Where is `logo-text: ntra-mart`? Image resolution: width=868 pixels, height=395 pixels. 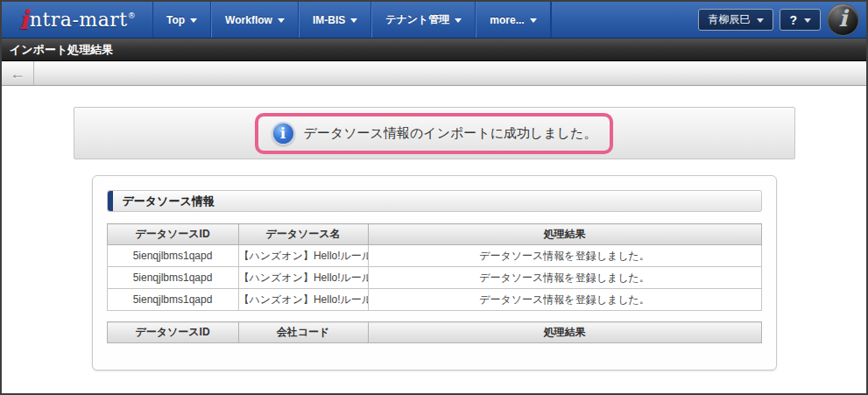 logo-text: ntra-mart is located at coordinates (79, 19).